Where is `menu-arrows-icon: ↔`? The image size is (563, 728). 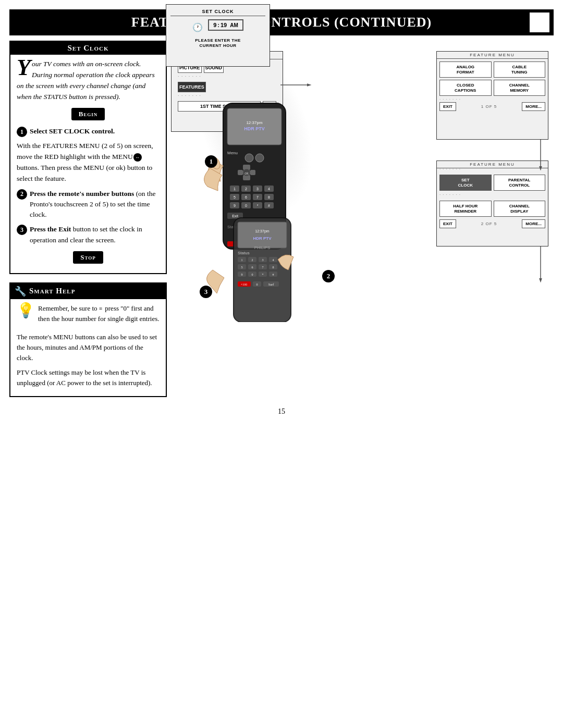 menu-arrows-icon: ↔ is located at coordinates (138, 157).